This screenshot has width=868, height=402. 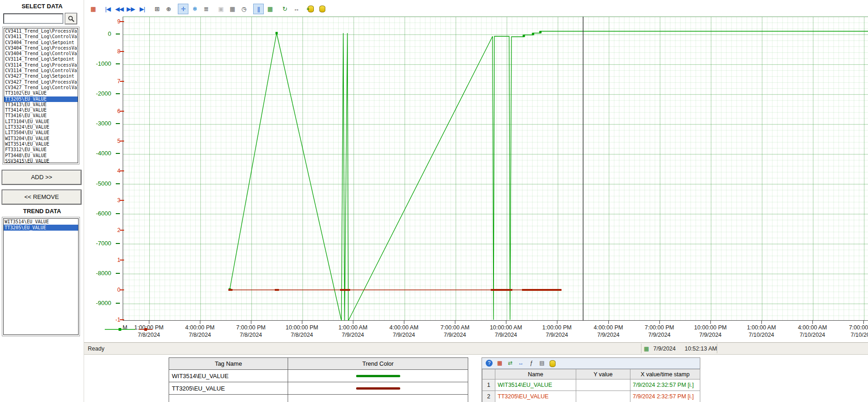 I want to click on pause-icon: ||, so click(x=258, y=9).